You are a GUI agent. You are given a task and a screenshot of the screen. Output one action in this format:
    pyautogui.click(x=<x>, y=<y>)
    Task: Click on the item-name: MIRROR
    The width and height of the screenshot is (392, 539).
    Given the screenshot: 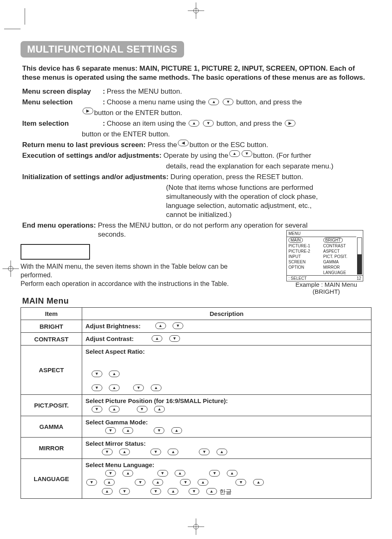 What is the action you would take?
    pyautogui.click(x=52, y=448)
    